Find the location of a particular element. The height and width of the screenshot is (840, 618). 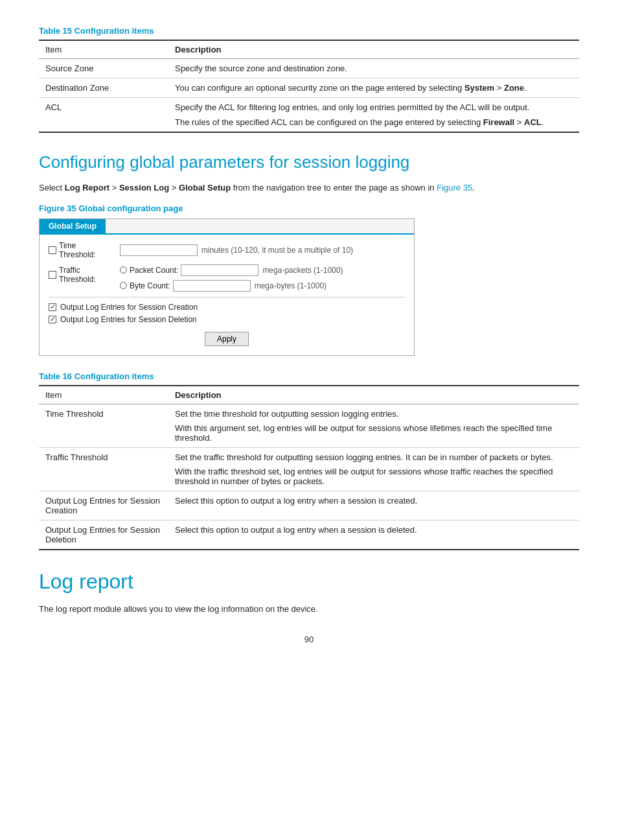

table-row: Source Zone Specify the source zone and … is located at coordinates (309, 69).